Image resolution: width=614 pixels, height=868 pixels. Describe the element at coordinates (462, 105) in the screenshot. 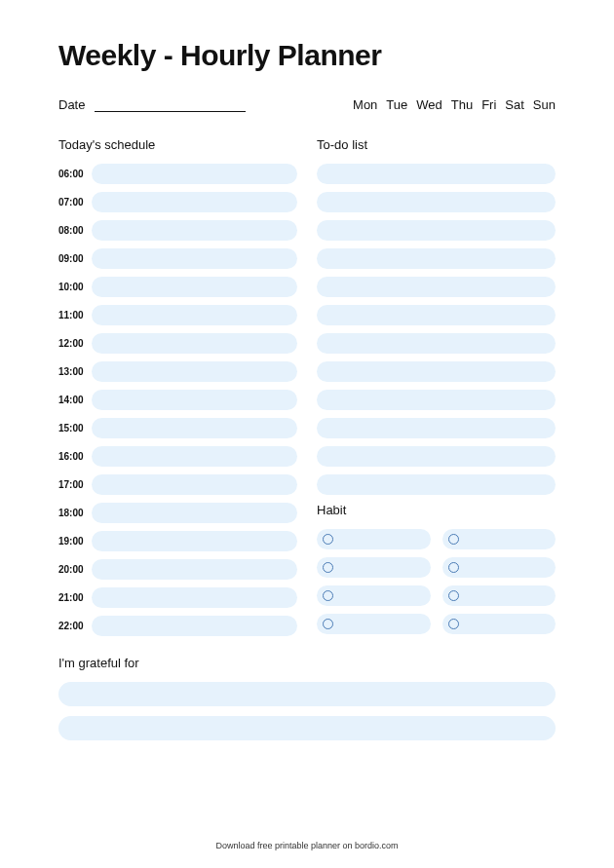

I see `day-label: Thu` at that location.